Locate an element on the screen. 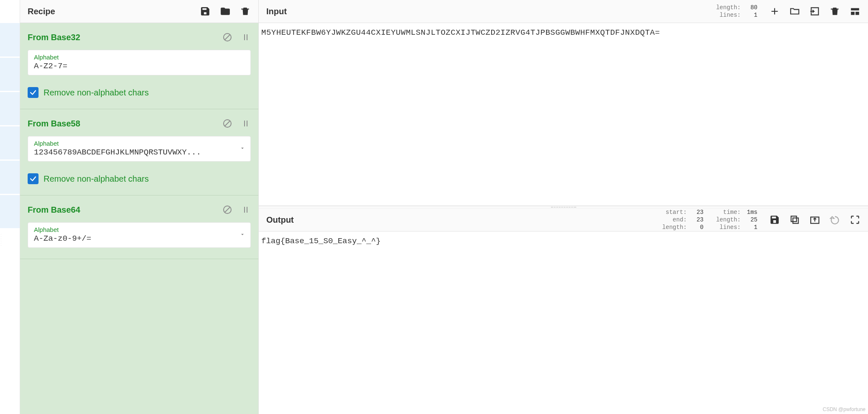  field-value: A-Z2-7= is located at coordinates (139, 66).